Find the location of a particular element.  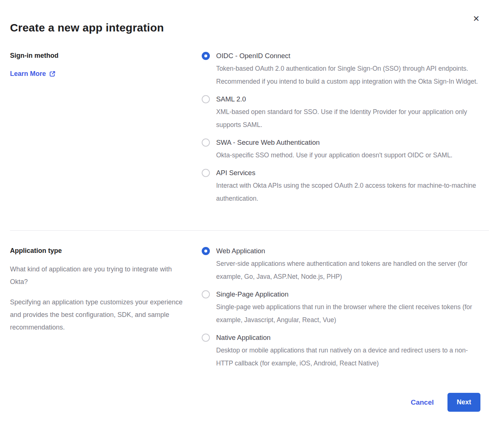

radio-option-label: Web Application is located at coordinates (349, 251).